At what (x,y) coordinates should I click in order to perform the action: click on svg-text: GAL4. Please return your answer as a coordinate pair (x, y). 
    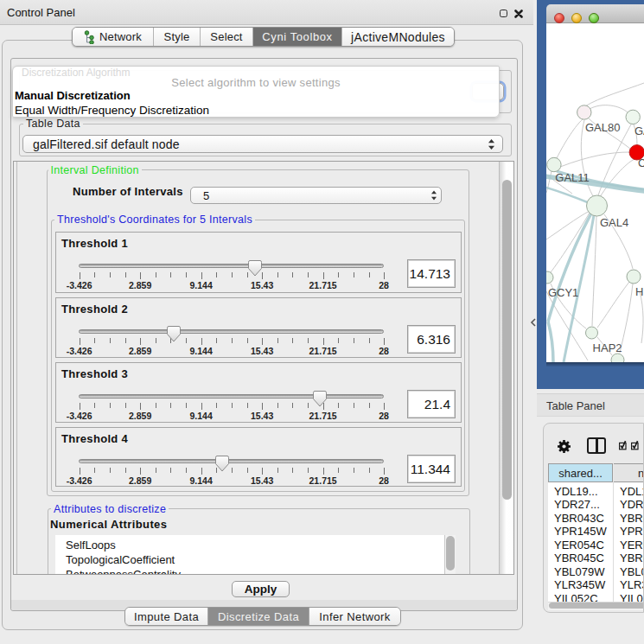
    Looking at the image, I should click on (614, 223).